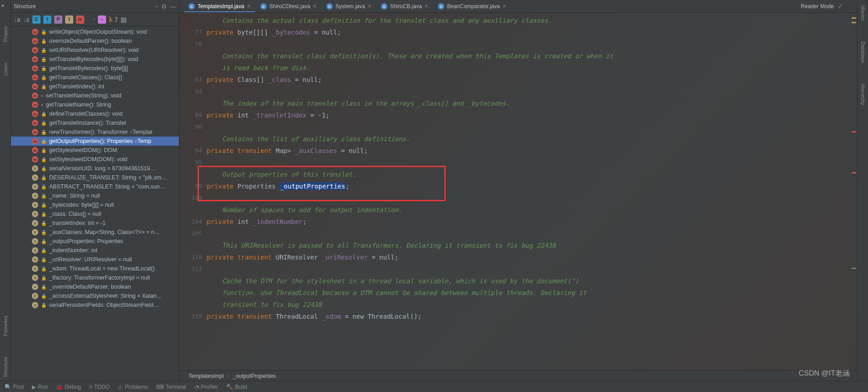 Image resolution: width=868 pixels, height=392 pixels. I want to click on structure-item: f🔒_overrideDefaultParser: boolean, so click(95, 287).